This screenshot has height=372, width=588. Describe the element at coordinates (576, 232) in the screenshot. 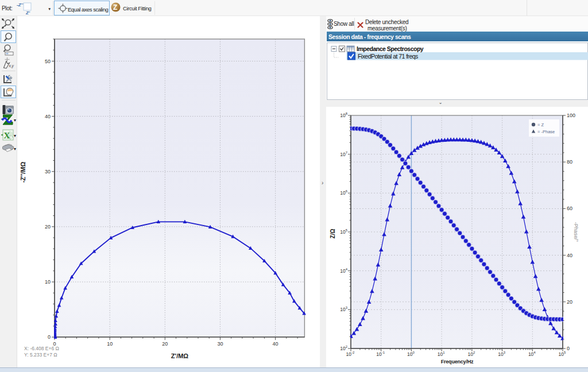

I see `svg-text: -Phase/°` at that location.